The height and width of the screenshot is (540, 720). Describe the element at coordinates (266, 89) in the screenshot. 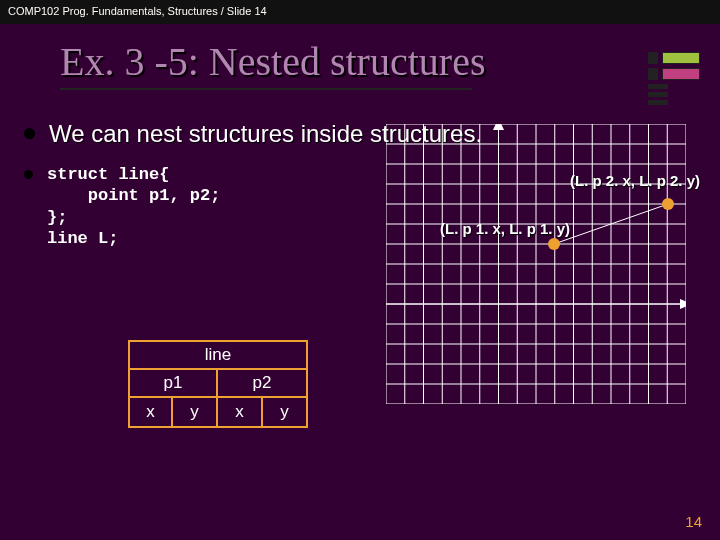

I see `title-underline` at that location.